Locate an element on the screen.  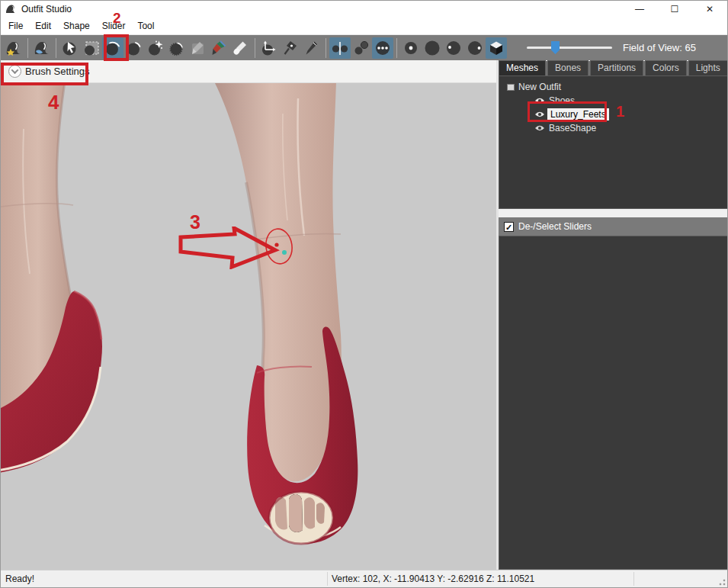
tree-node-shoes: Shoes is located at coordinates (614, 101).